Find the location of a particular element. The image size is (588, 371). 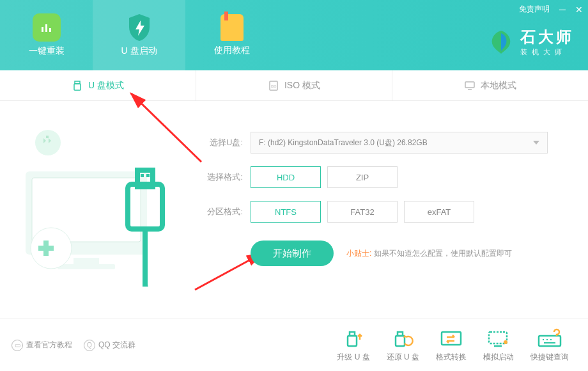

mode-tab-usb: U 盘模式 is located at coordinates (98, 86).